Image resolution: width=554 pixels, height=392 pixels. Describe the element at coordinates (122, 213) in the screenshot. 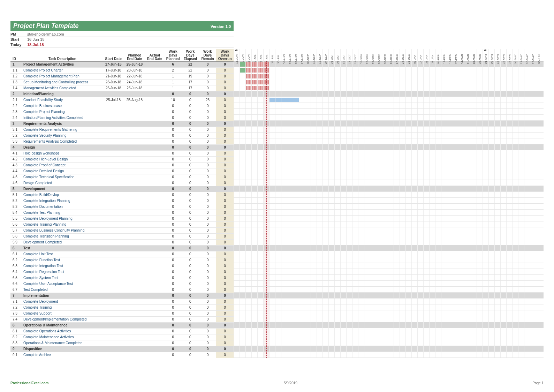

I see `table-row: 5.4Complete Test Planning0000` at that location.